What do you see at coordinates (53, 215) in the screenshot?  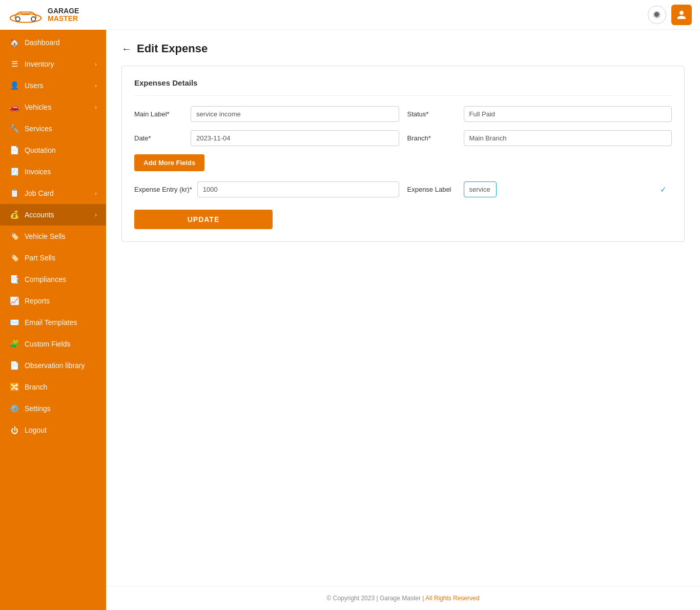 I see `sidebar-item-accounts: 💰 Accounts ›` at bounding box center [53, 215].